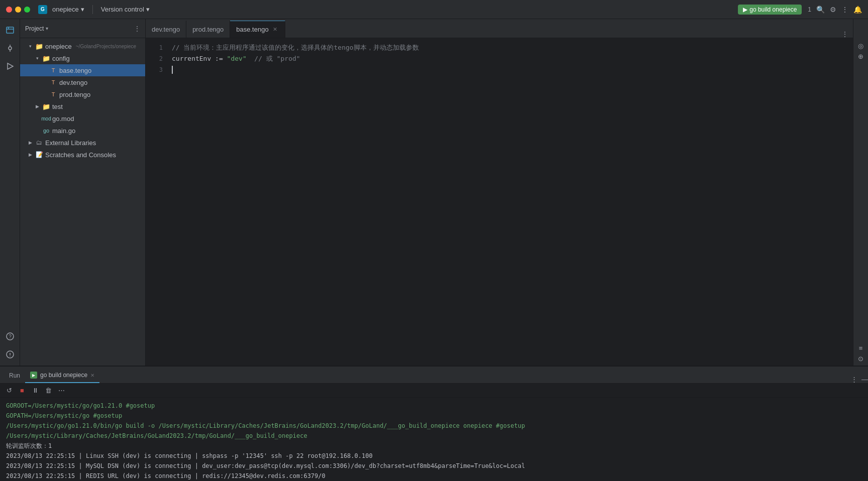 This screenshot has height=481, width=868. What do you see at coordinates (80, 155) in the screenshot?
I see `tree-label-scratches: Scratches and Consoles` at bounding box center [80, 155].